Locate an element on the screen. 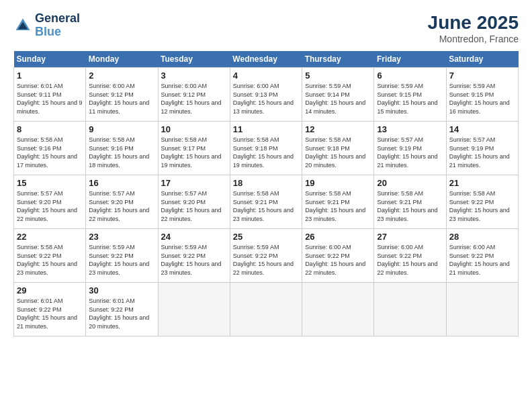  day-info: Sunrise: 5:59 AM Sunset: 9:14 PM Dayligh… is located at coordinates (338, 99).